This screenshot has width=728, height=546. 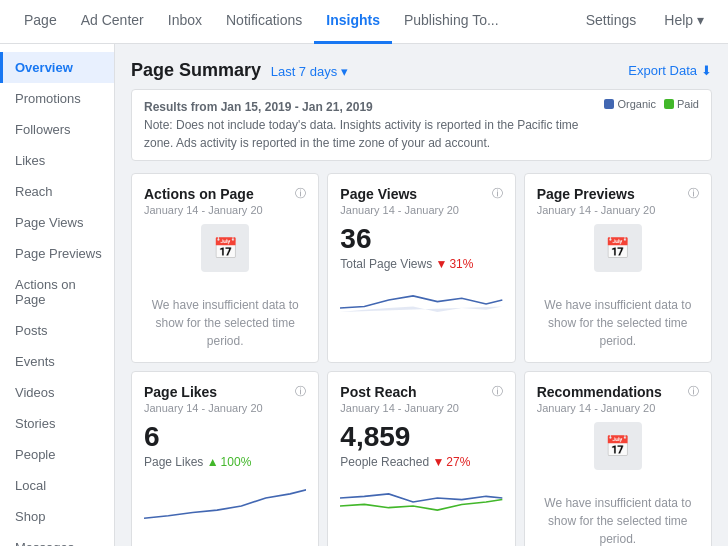 What do you see at coordinates (618, 194) in the screenshot?
I see `metric-label-2: Page Previews` at bounding box center [618, 194].